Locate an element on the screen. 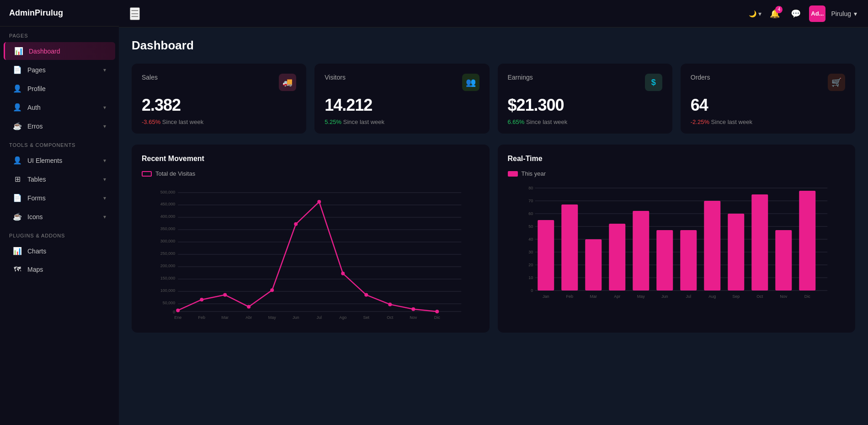 This screenshot has height=425, width=868. avatar: Ad... is located at coordinates (817, 14).